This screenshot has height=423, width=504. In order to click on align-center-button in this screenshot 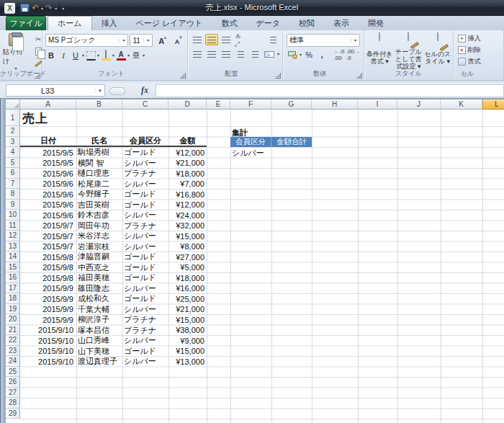, I will do `click(212, 54)`.